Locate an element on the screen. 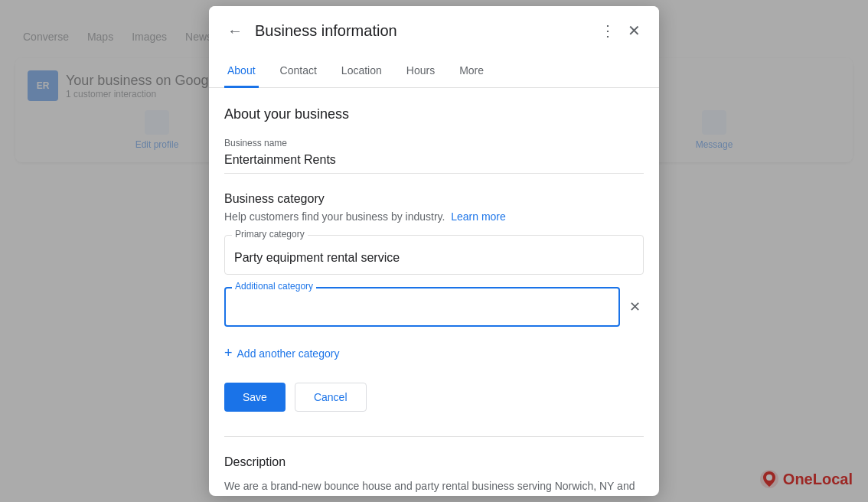  primary-category-input is located at coordinates (434, 255).